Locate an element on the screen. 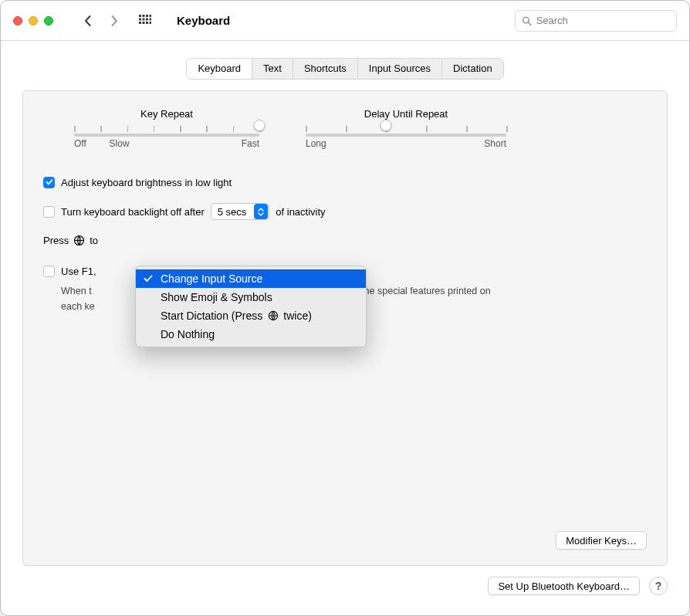 The width and height of the screenshot is (690, 616). delay-until-repeat-slider is located at coordinates (406, 130).